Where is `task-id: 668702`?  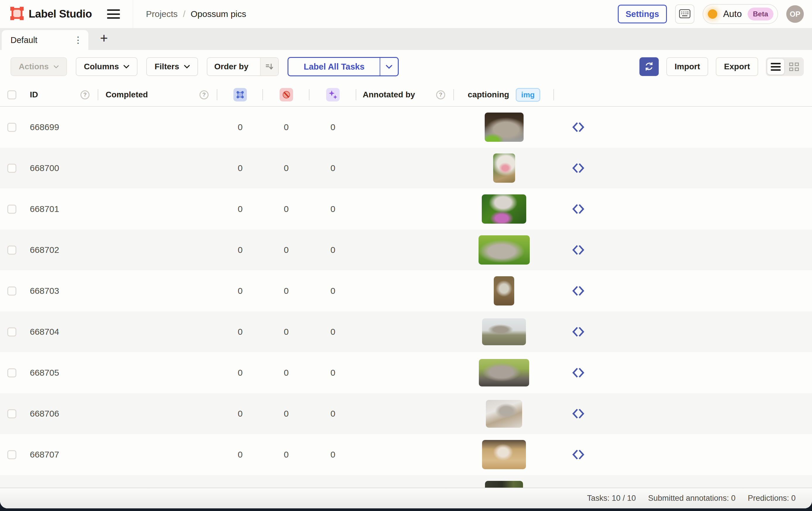 task-id: 668702 is located at coordinates (61, 250).